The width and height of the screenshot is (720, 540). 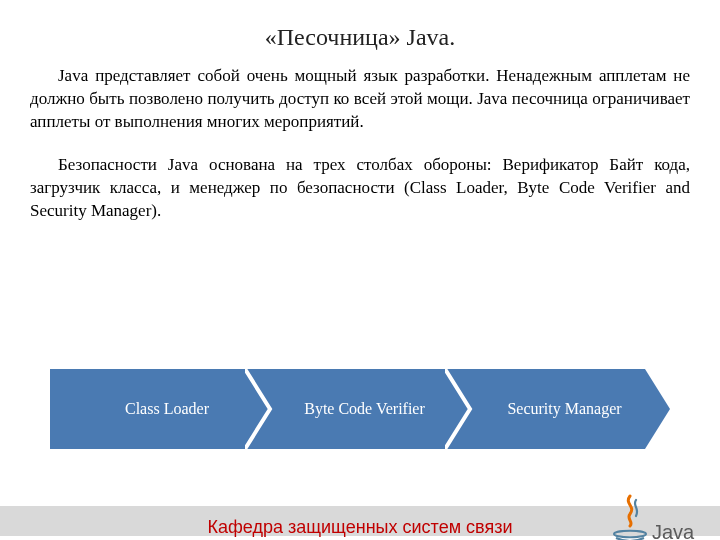 I want to click on java-logo: Java, so click(x=653, y=517).